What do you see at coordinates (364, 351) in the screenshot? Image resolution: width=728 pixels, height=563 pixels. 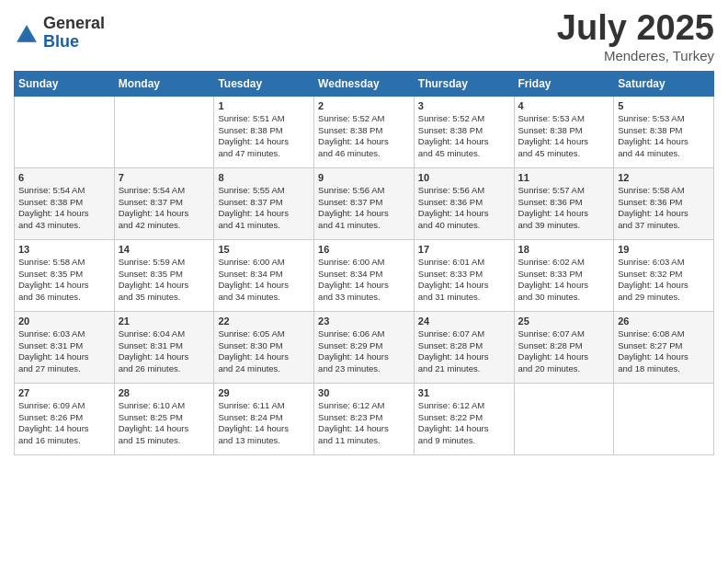 I see `day-detail: Sunrise: 6:06 AM Sunset: 8:29 PM Dayligh…` at bounding box center [364, 351].